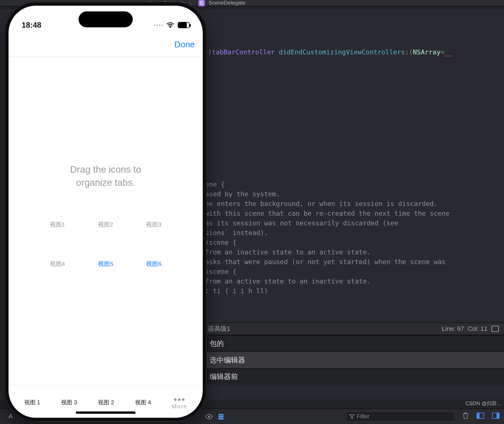  What do you see at coordinates (221, 417) in the screenshot?
I see `stack-icon` at bounding box center [221, 417].